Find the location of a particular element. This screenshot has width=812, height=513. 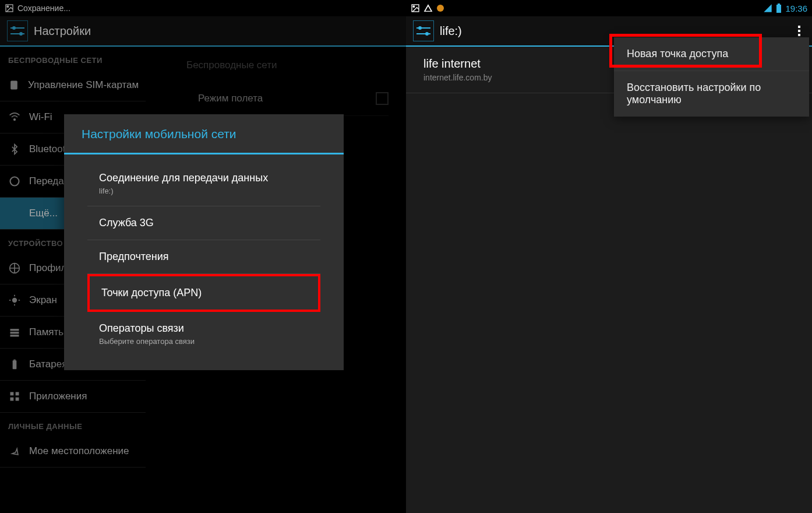

dialog-title: Настройки мобильной сети is located at coordinates (204, 134).